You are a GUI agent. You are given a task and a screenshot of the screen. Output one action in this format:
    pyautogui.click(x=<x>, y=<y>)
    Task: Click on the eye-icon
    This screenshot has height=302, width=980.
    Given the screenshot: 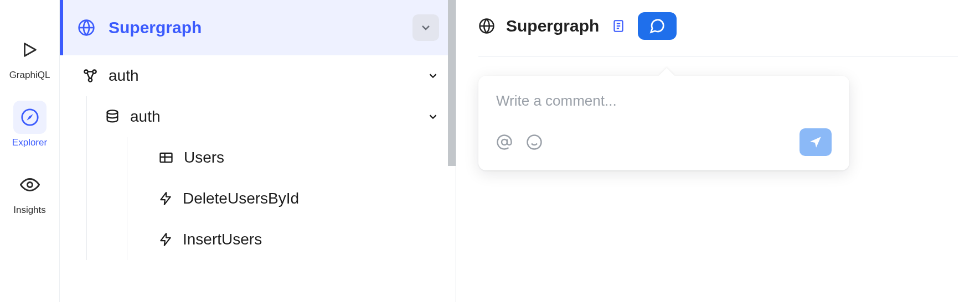 What is the action you would take?
    pyautogui.click(x=30, y=185)
    